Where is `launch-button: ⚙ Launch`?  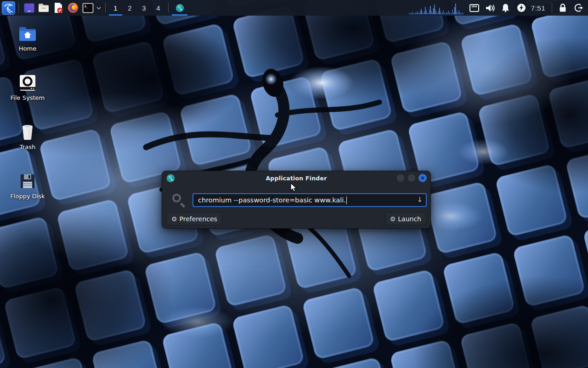 launch-button: ⚙ Launch is located at coordinates (406, 219).